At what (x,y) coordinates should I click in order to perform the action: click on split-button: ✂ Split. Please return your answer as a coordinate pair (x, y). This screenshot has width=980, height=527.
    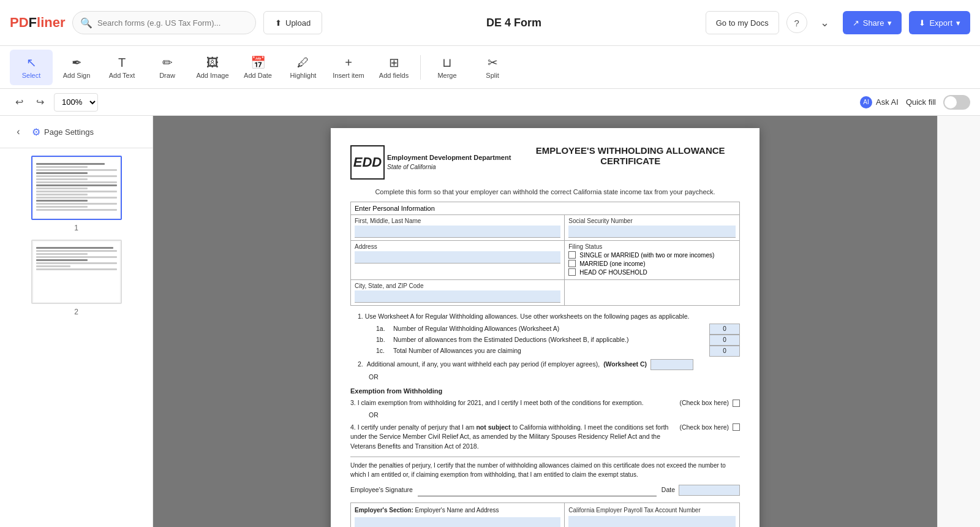
    Looking at the image, I should click on (492, 67).